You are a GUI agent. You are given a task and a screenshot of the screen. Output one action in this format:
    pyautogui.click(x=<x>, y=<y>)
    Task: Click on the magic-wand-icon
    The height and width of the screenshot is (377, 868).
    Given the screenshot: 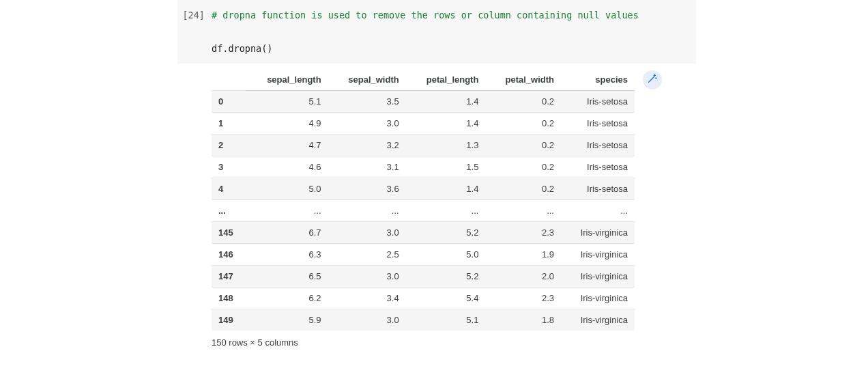 What is the action you would take?
    pyautogui.click(x=652, y=79)
    